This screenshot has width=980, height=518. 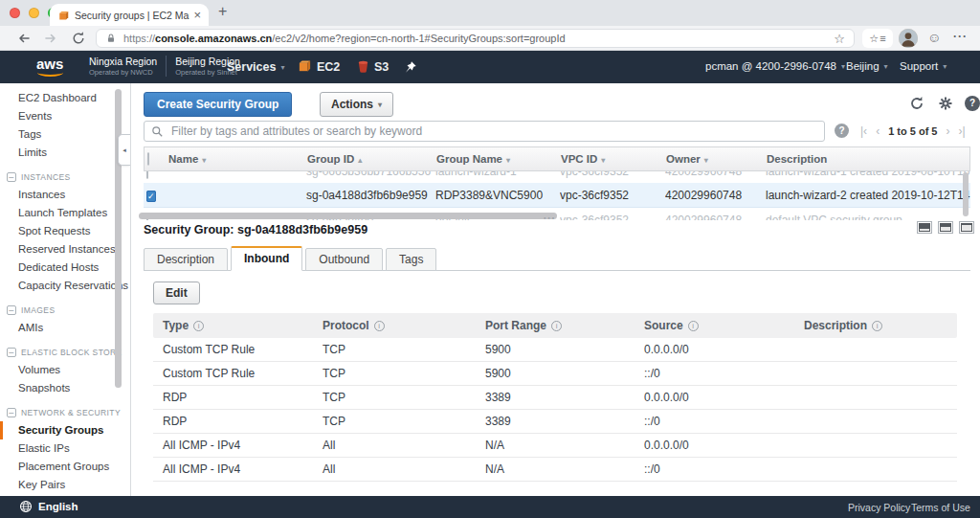 I want to click on sidebar-item-events: Events, so click(x=65, y=117).